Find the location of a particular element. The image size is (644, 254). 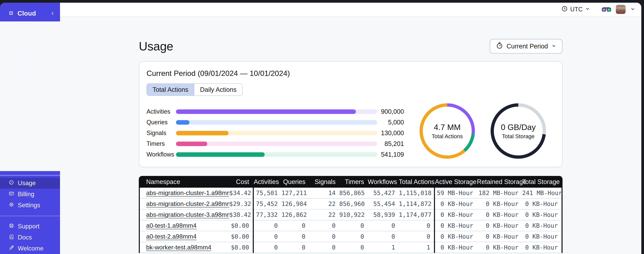

sidebar-item-nexus: Nexus is located at coordinates (30, 76).